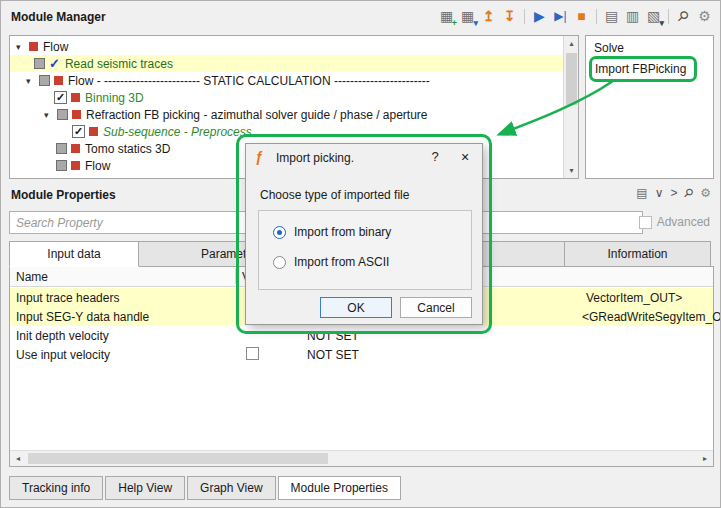  I want to click on radio-selected-icon, so click(280, 232).